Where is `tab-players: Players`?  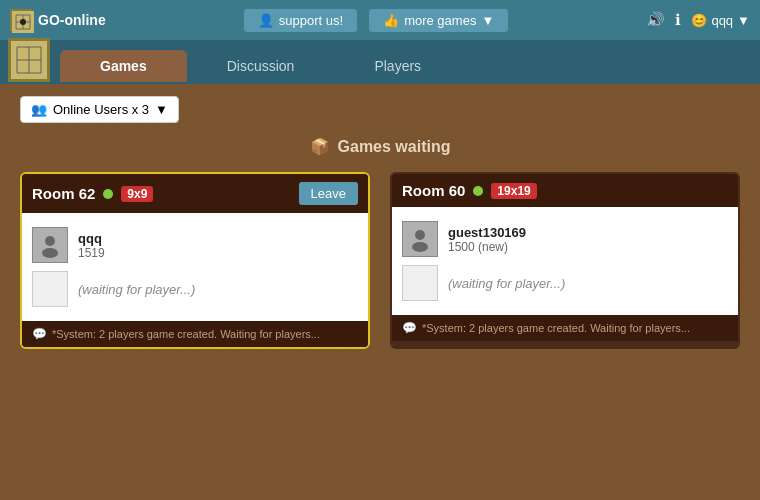 tab-players: Players is located at coordinates (398, 66).